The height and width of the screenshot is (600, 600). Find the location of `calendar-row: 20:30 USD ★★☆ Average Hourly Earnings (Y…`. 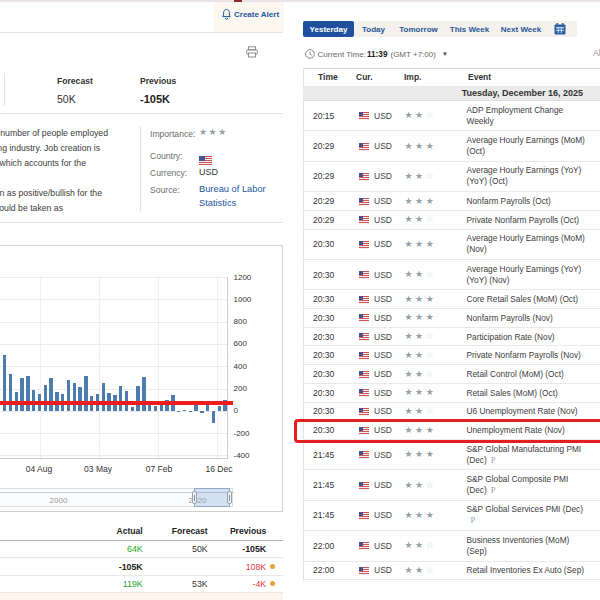

calendar-row: 20:30 USD ★★☆ Average Hourly Earnings (Y… is located at coordinates (452, 275).